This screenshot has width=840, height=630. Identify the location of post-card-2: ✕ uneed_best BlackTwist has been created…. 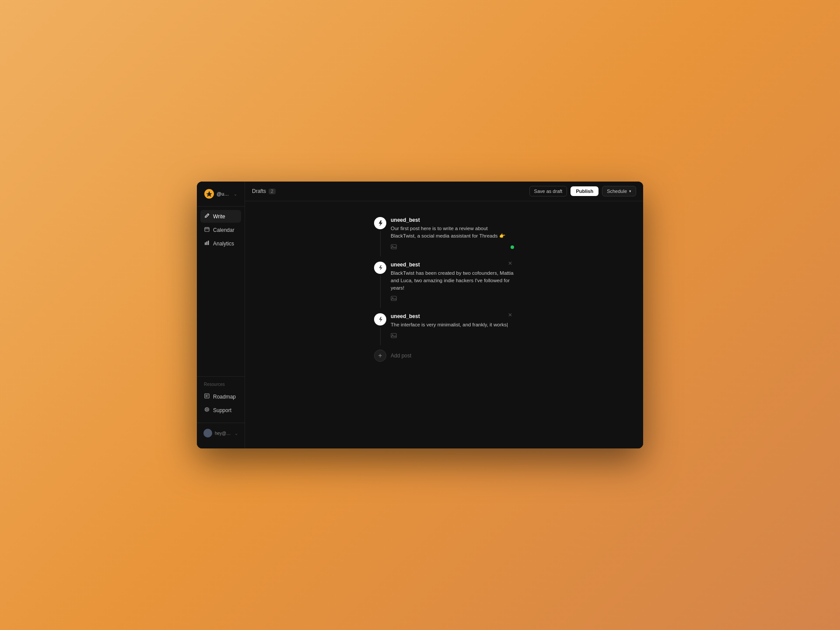
(444, 283).